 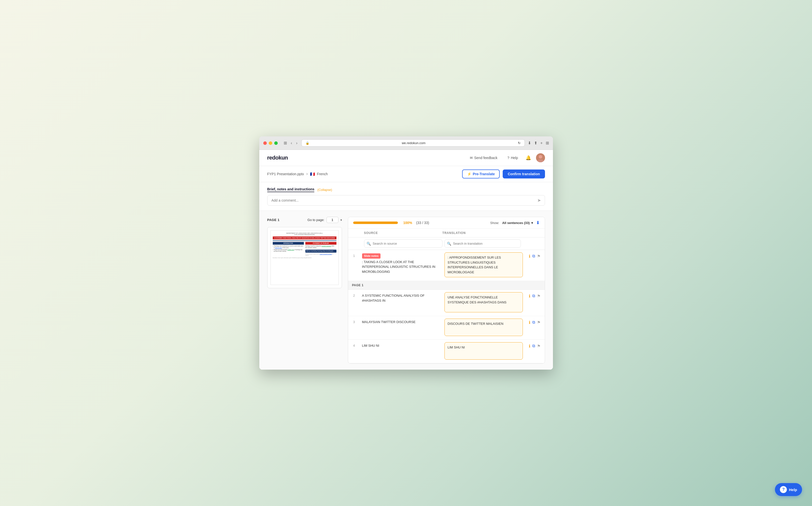 I want to click on lock-icon: 🔒, so click(x=307, y=143).